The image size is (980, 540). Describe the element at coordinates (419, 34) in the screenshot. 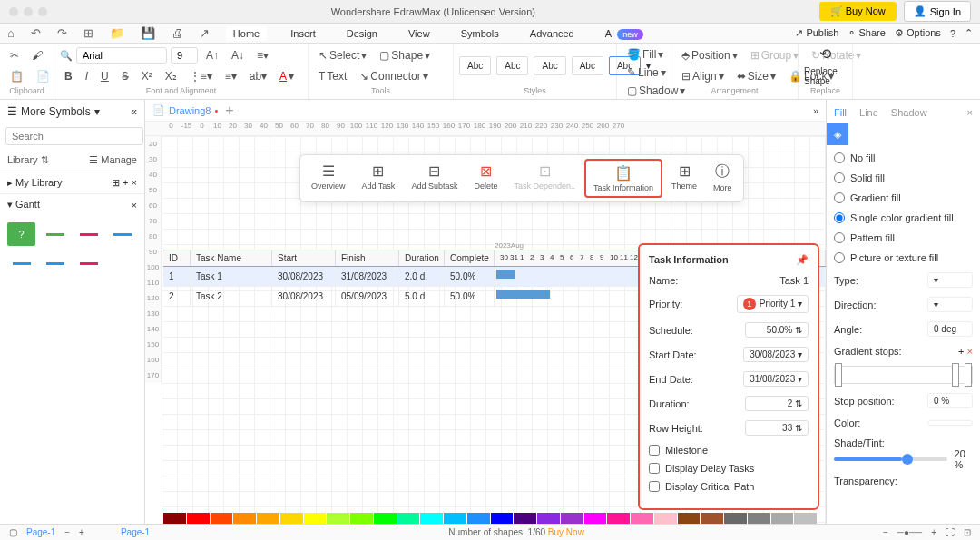

I see `tab-view: View` at that location.